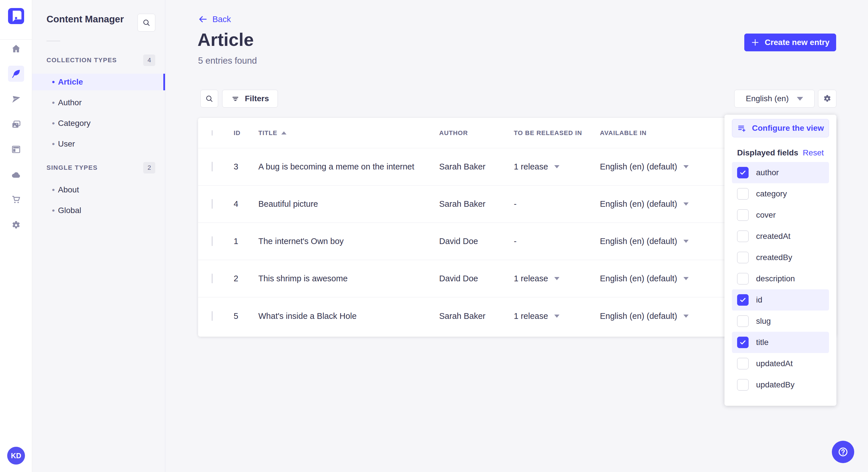 The width and height of the screenshot is (868, 472). What do you see at coordinates (780, 257) in the screenshot?
I see `field-checkbox-row: createdBy` at bounding box center [780, 257].